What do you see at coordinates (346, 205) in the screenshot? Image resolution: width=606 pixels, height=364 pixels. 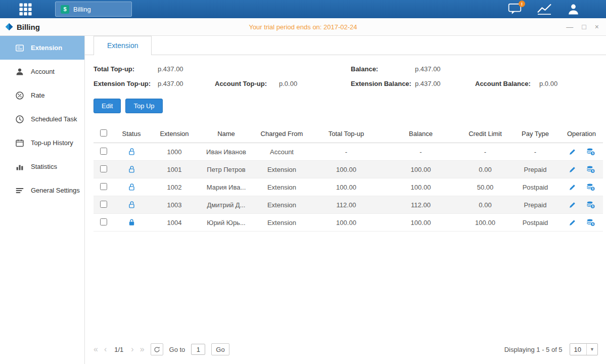 I see `total-topup-cell: 112.00` at bounding box center [346, 205].